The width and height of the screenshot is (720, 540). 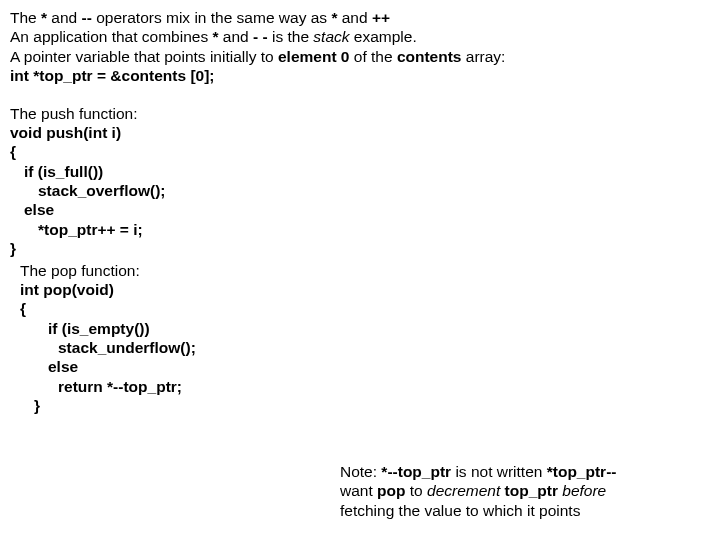 I want to click on push-if: if (is_full()), so click(x=360, y=172).